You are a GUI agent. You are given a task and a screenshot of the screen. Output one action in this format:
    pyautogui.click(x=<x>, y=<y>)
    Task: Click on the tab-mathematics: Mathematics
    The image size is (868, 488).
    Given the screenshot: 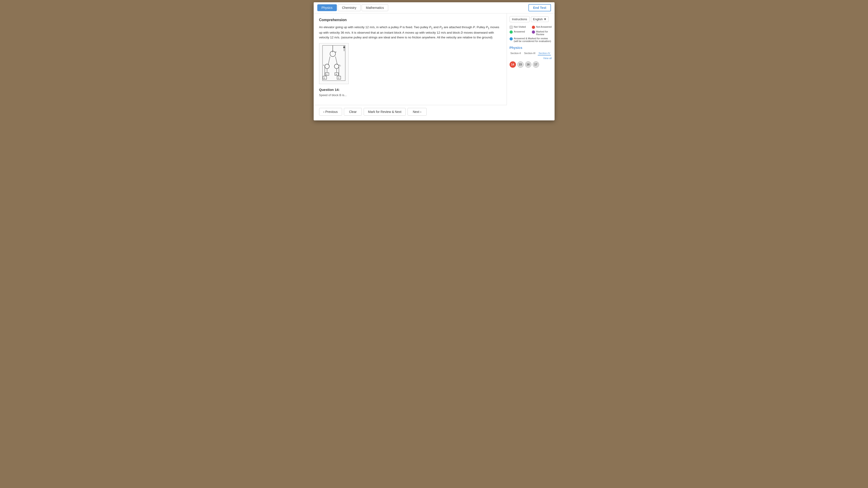 What is the action you would take?
    pyautogui.click(x=375, y=8)
    